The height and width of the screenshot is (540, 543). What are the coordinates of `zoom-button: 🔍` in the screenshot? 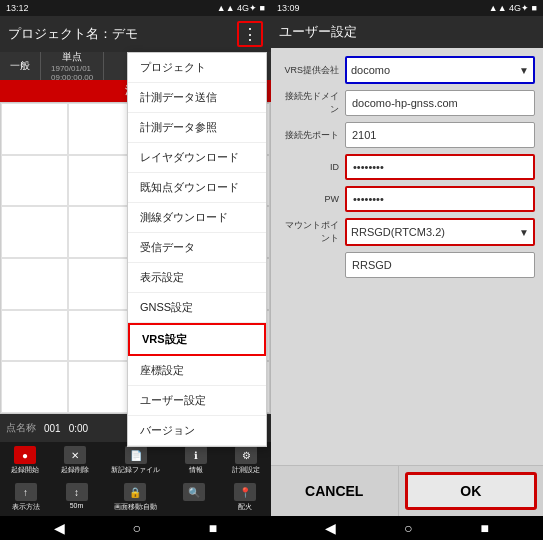 It's located at (194, 498).